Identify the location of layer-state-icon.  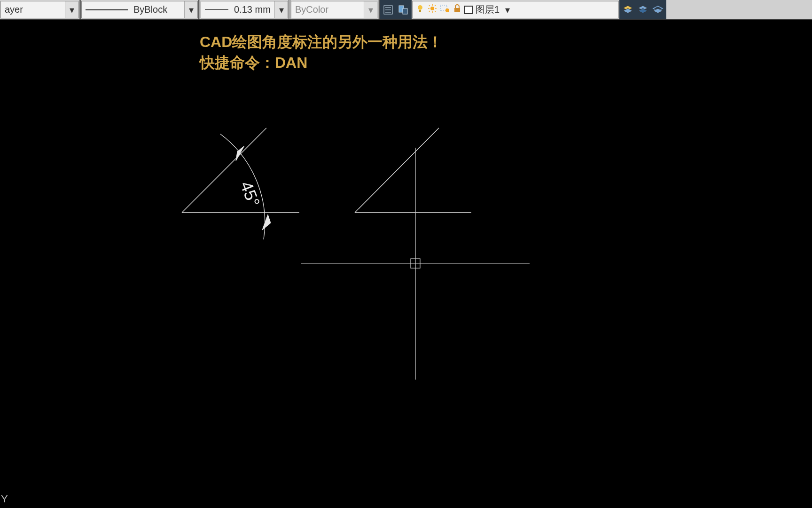
(643, 10).